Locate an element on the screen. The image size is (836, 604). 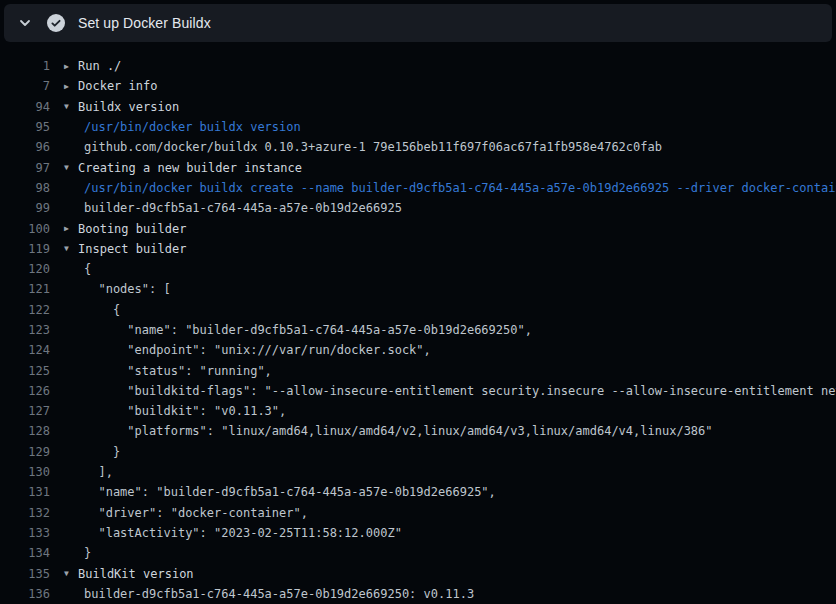
line-number: 128 is located at coordinates (25, 431).